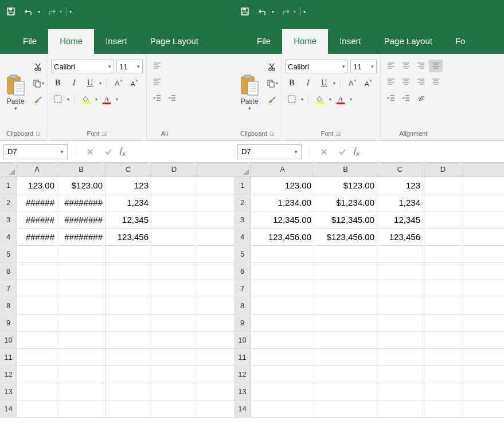  Describe the element at coordinates (9, 375) in the screenshot. I see `row-header-12: 12` at that location.